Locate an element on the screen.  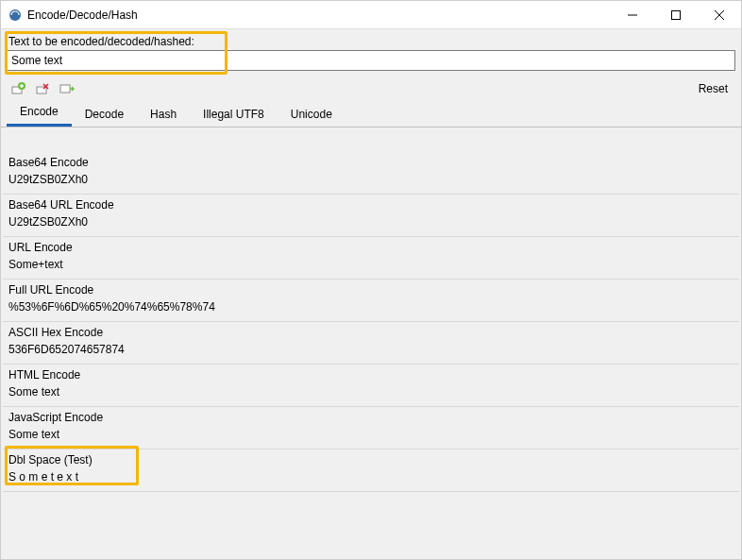
toolbar: Reset is located at coordinates (371, 89).